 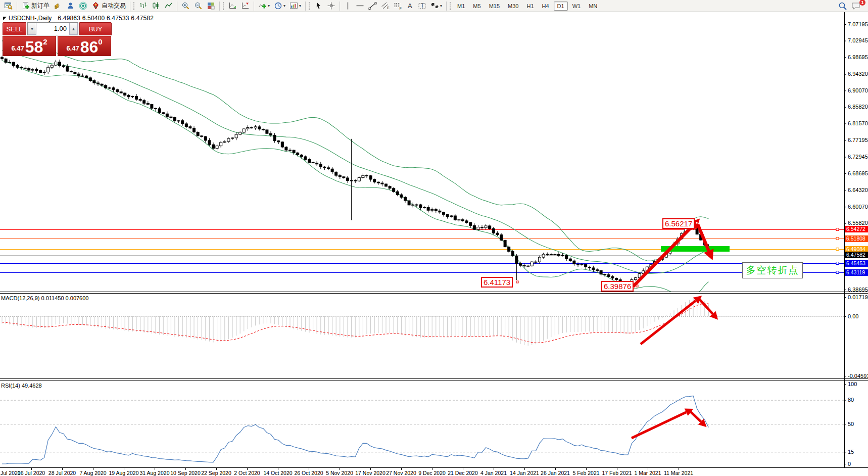 What do you see at coordinates (278, 473) in the screenshot?
I see `date-label: 14 Oct 2020` at bounding box center [278, 473].